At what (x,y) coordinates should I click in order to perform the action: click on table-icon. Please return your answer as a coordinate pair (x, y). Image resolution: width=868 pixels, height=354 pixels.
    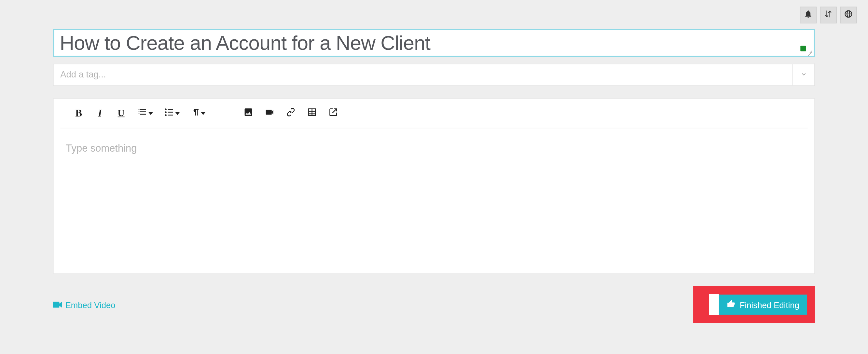
    Looking at the image, I should click on (312, 113).